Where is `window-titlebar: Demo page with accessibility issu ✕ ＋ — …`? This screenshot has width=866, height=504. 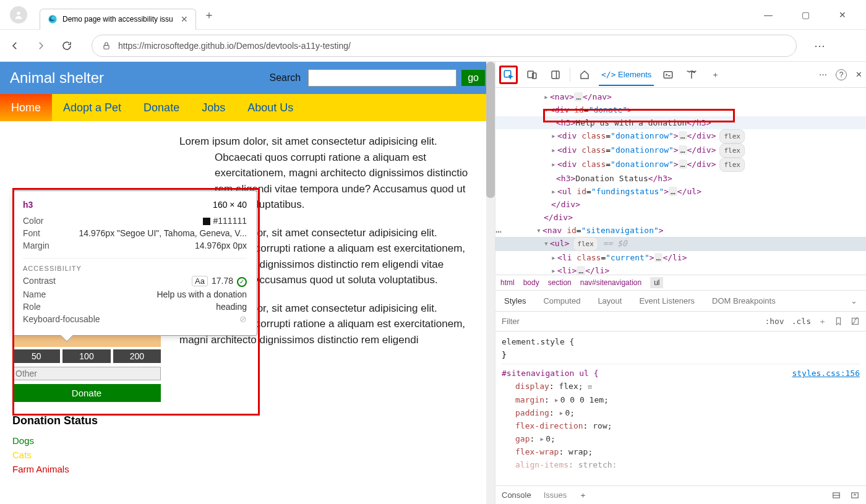
window-titlebar: Demo page with accessibility issu ✕ ＋ — … is located at coordinates (433, 15).